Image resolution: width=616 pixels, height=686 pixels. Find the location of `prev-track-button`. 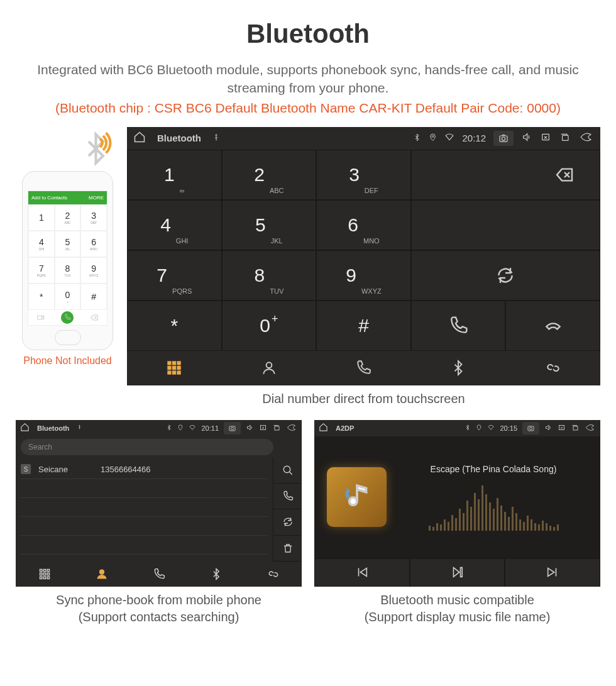

prev-track-button is located at coordinates (362, 572).